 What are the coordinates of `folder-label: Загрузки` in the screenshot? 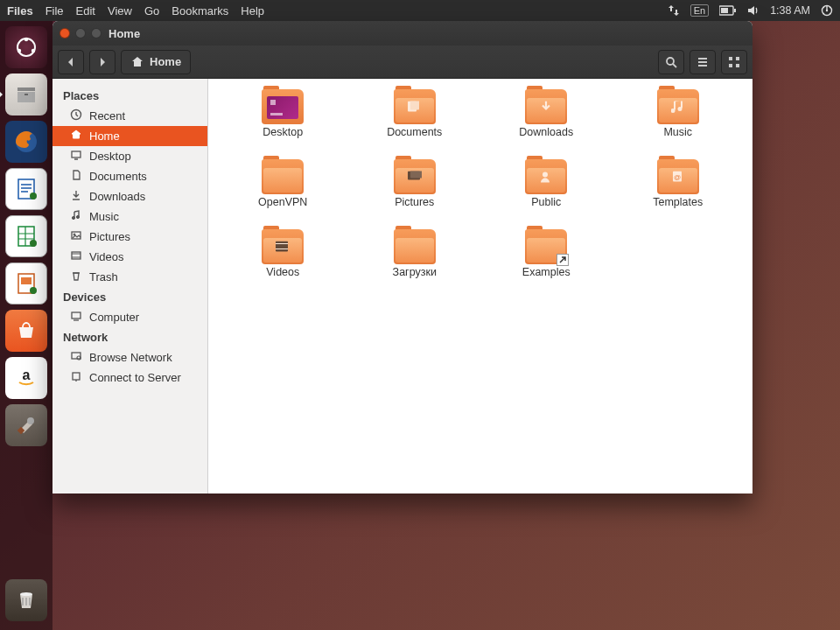 It's located at (415, 272).